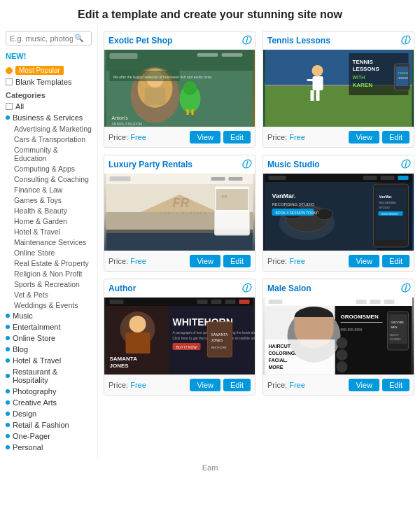  Describe the element at coordinates (179, 164) in the screenshot. I see `card-header-luxury: Luxury Party Rentals ⓘ` at that location.